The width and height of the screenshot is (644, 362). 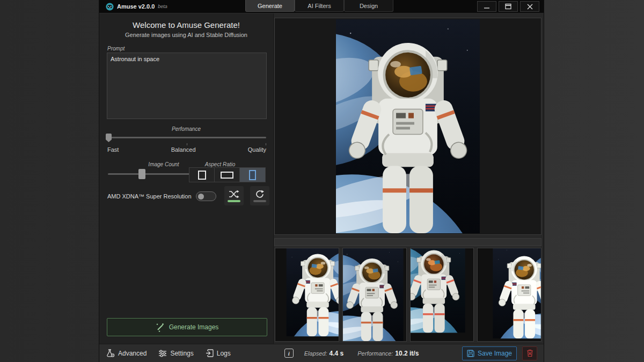 What do you see at coordinates (227, 175) in the screenshot?
I see `landscape-ratio-icon` at bounding box center [227, 175].